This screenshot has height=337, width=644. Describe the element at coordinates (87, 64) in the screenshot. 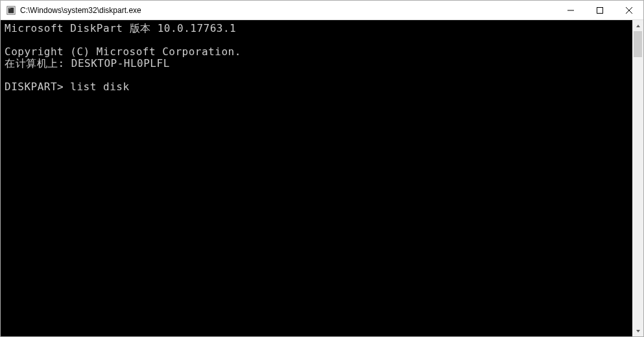

I see `console-line: 在计算机上: DESKTOP-HL0PLFL` at that location.